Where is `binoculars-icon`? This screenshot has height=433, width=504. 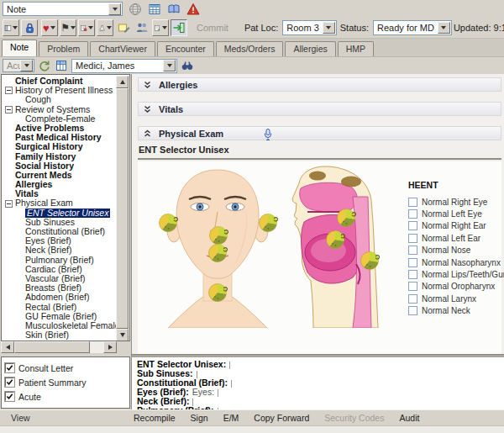
binoculars-icon is located at coordinates (187, 66).